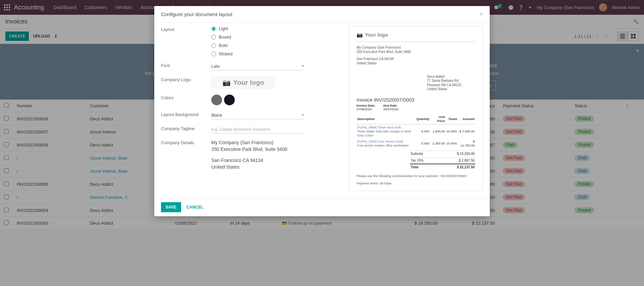 The image size is (644, 286). What do you see at coordinates (243, 82) in the screenshot?
I see `logo-upload: 📷 Your logo` at bounding box center [243, 82].